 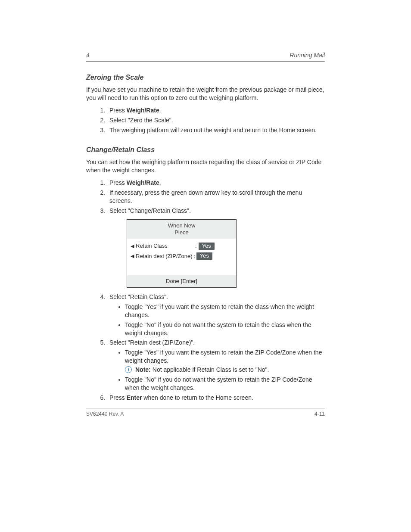 What do you see at coordinates (223, 357) in the screenshot?
I see `bullet-text: Toggle "Yes" if you want the system to r…` at bounding box center [223, 357].